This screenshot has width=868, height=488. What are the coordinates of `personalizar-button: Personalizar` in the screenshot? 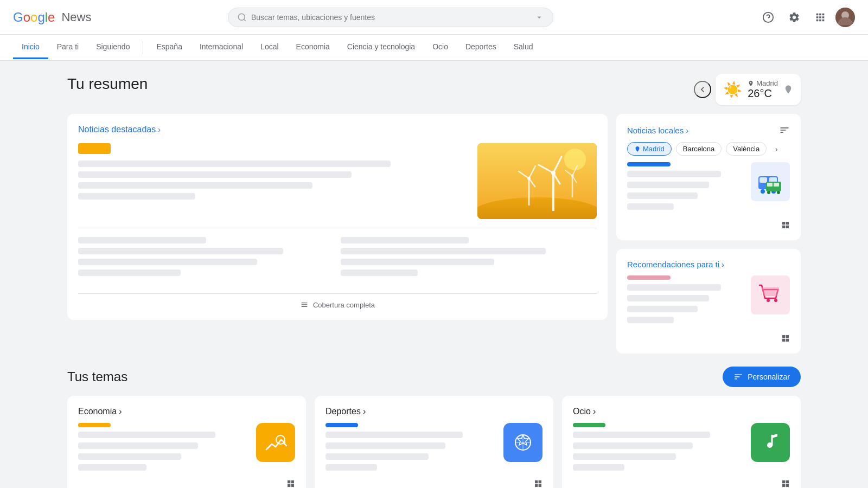 It's located at (762, 377).